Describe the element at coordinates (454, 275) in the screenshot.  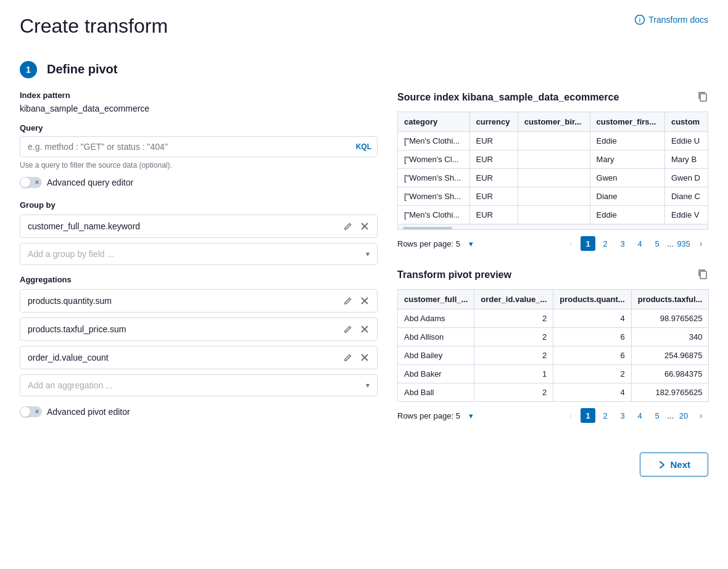
I see `pivot-preview-title: Transform pivot preview` at that location.